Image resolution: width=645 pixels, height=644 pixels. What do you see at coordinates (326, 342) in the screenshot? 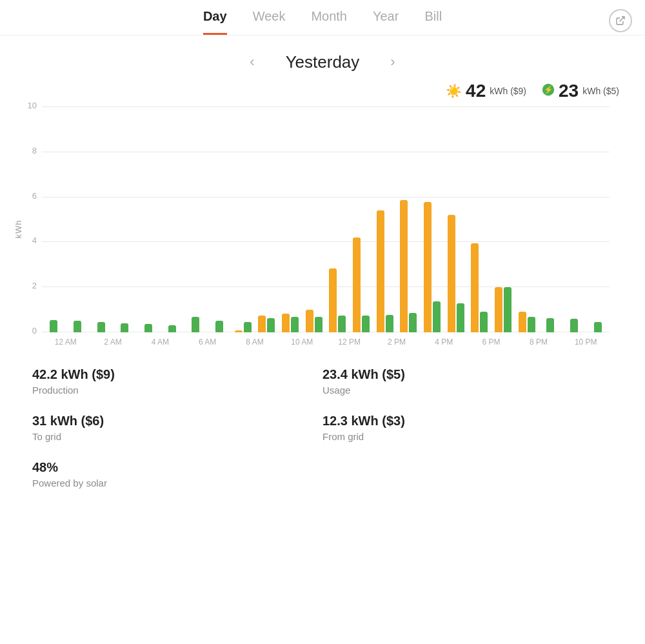
I see `x-axis: 12 AM 2 AM 4 AM 6 AM 8 AM 10 AM 12 PM 2 …` at bounding box center [326, 342].